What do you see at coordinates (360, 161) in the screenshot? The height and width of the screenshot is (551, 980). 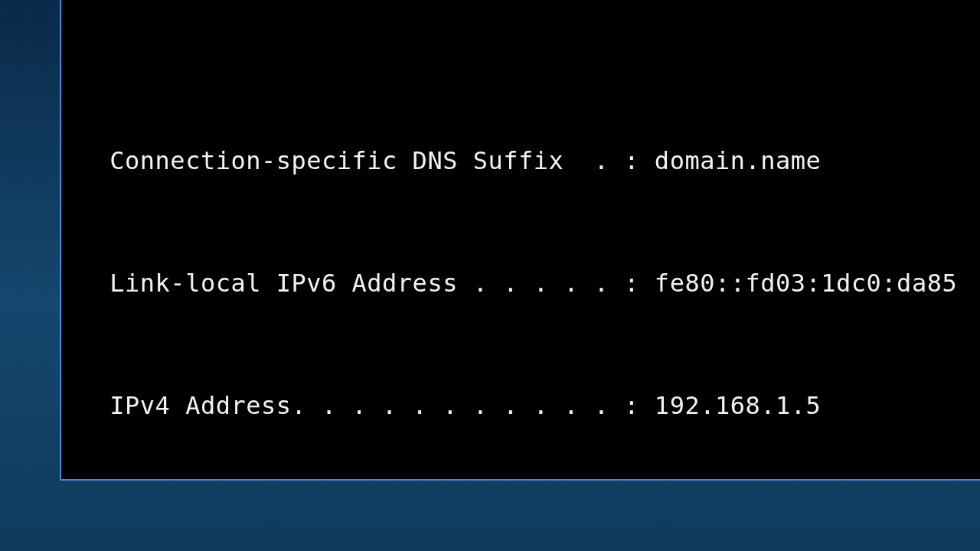 I see `label: Connection-specific DNS Suffix . :` at bounding box center [360, 161].